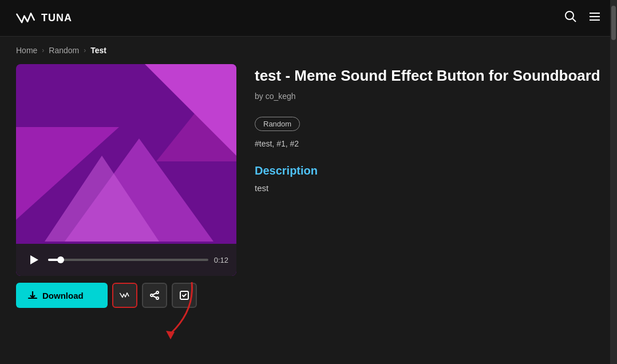 The height and width of the screenshot is (364, 617). I want to click on download-button: Download, so click(62, 295).